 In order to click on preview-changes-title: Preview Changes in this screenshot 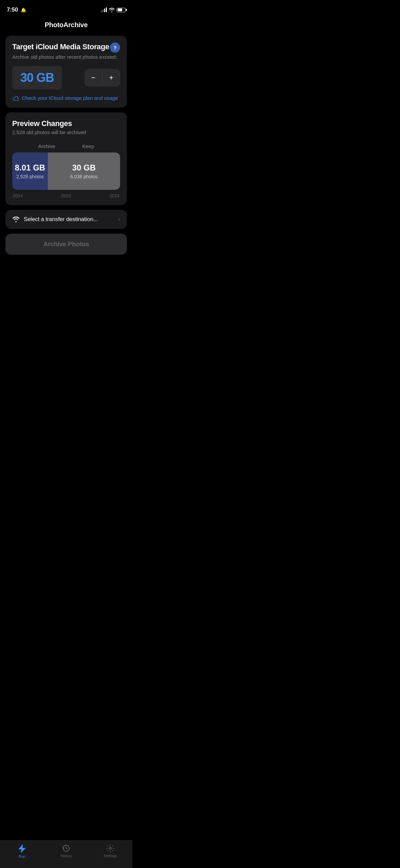, I will do `click(66, 124)`.